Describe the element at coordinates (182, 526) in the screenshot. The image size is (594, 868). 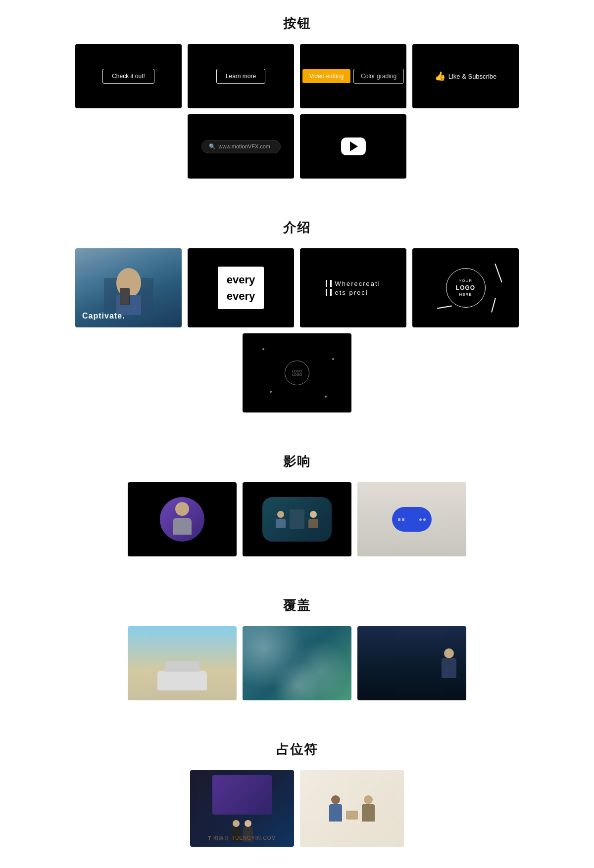
I see `person-body` at that location.